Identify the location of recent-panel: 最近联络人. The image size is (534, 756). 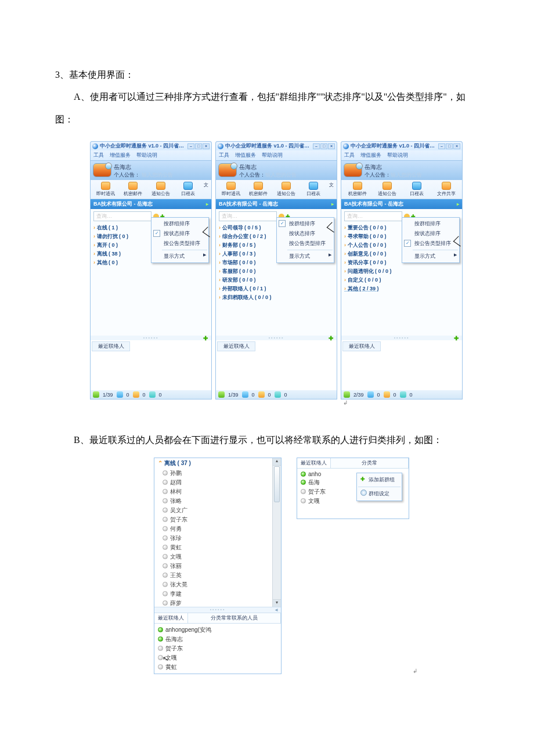
(151, 365).